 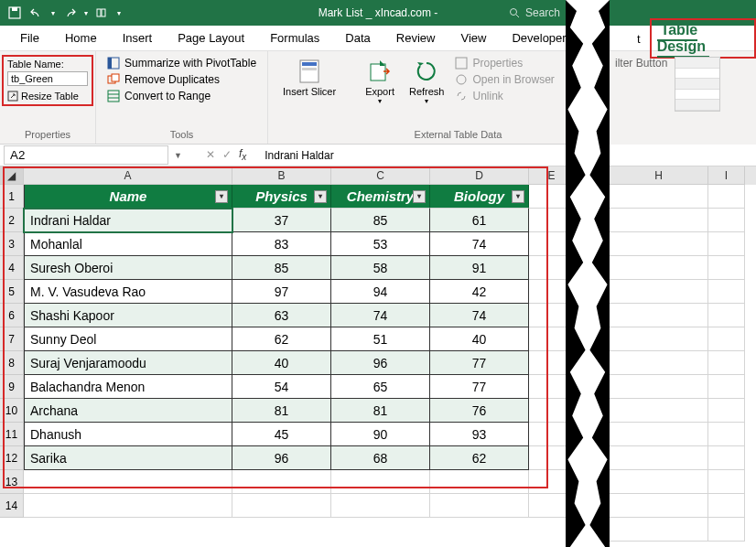 What do you see at coordinates (12, 506) in the screenshot?
I see `row-header: 14` at bounding box center [12, 506].